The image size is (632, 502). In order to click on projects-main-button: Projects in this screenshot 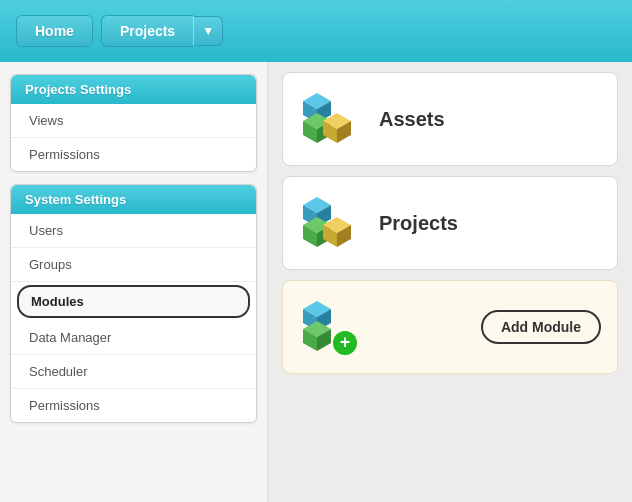, I will do `click(147, 31)`.